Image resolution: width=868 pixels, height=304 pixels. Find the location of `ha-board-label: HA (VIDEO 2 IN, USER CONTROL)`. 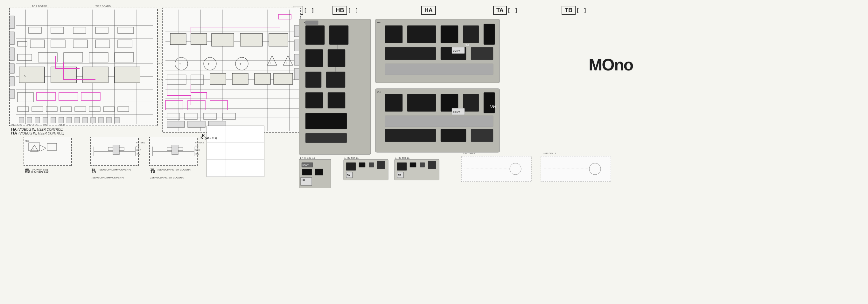

ha-board-label: HA (VIDEO 2 IN, USER CONTROL) is located at coordinates (38, 133).